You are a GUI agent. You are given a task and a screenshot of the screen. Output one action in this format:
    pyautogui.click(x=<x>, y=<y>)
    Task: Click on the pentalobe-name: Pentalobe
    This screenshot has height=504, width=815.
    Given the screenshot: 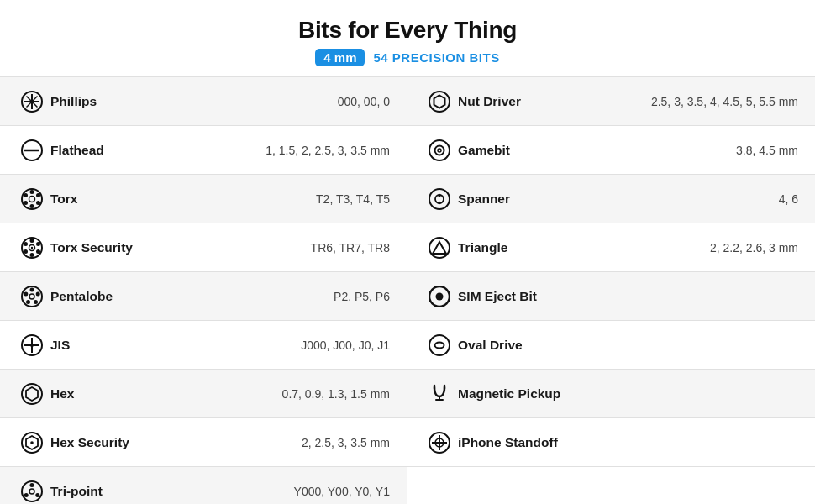 What is the action you would take?
    pyautogui.click(x=101, y=297)
    